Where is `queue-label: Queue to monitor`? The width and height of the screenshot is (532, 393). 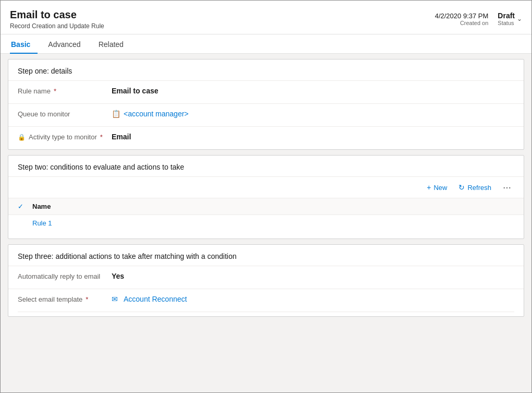
queue-label: Queue to monitor is located at coordinates (65, 114).